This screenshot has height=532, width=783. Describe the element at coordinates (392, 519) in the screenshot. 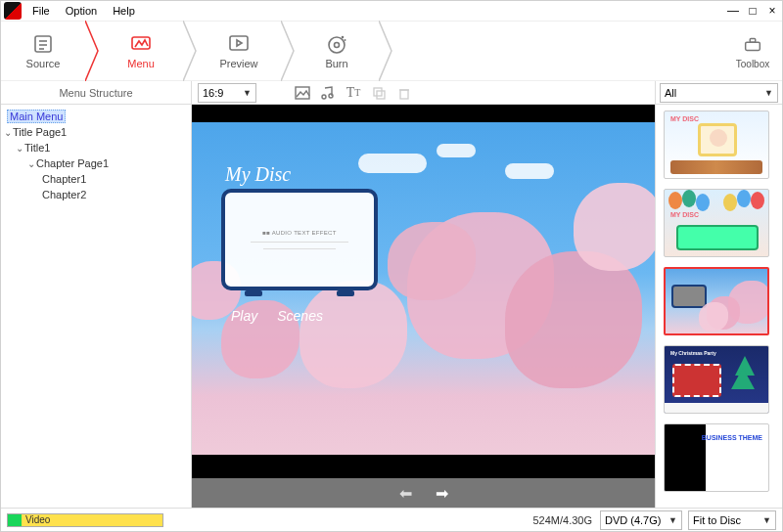

I see `status-bar: Video 524M/4.30G DVD (4.7G) ▼ Fit to Dis…` at that location.